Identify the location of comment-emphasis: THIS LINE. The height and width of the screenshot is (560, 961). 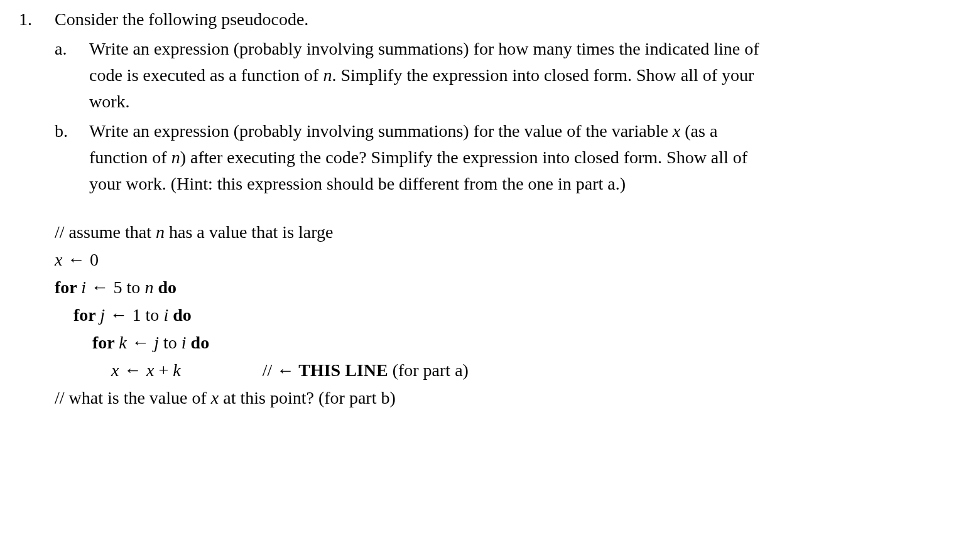
(343, 370).